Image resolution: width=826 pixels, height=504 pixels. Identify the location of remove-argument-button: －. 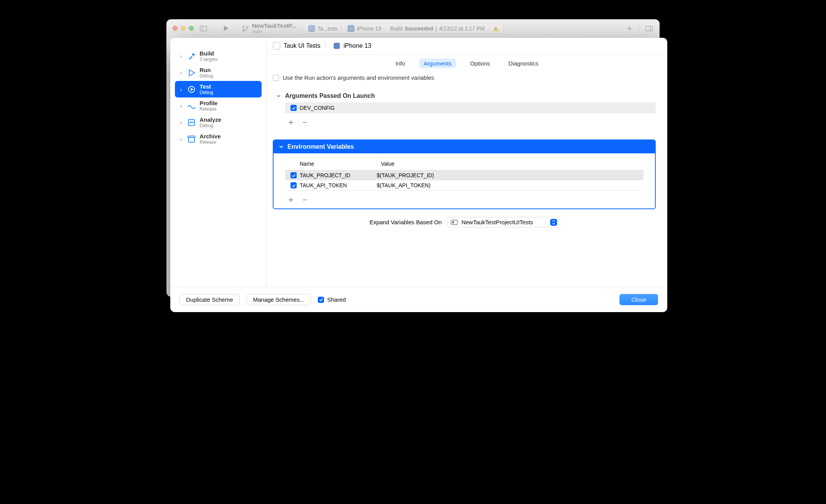
(305, 122).